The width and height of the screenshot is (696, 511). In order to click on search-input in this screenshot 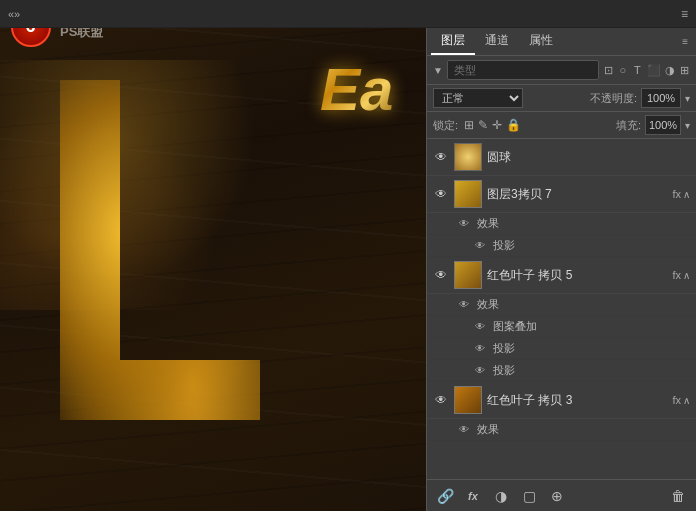, I will do `click(523, 70)`.